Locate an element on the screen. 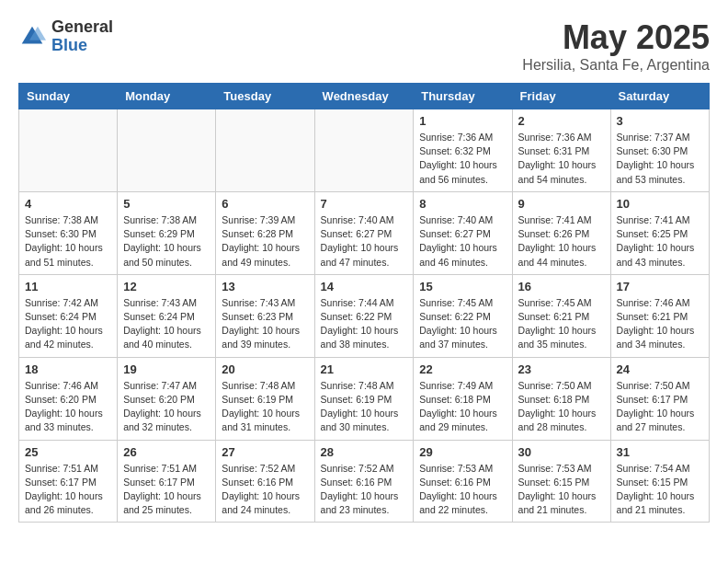 The width and height of the screenshot is (728, 563). calendar-cell: 23Sunrise: 7:50 AM Sunset: 6:18 PM Dayli… is located at coordinates (561, 398).